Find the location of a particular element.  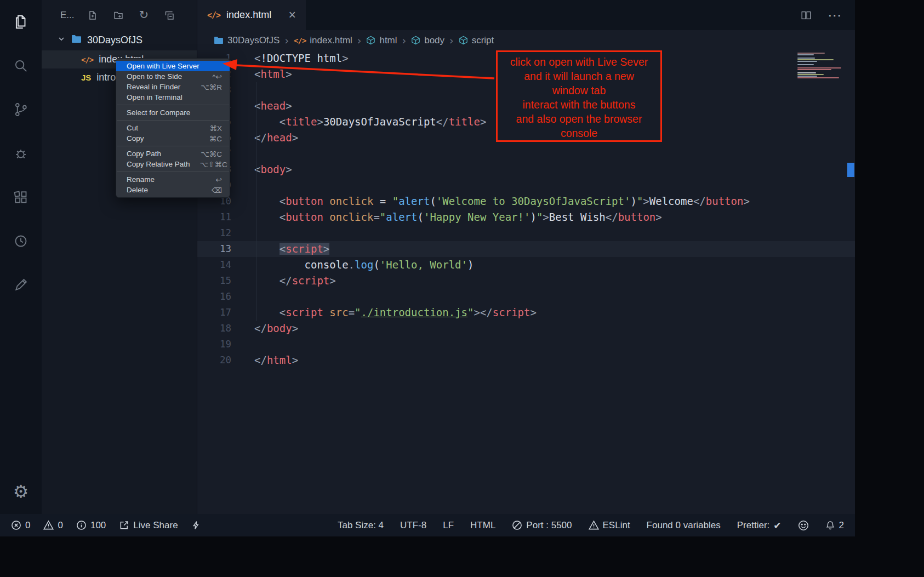

menu-item-shortcut: ↩ is located at coordinates (219, 180).